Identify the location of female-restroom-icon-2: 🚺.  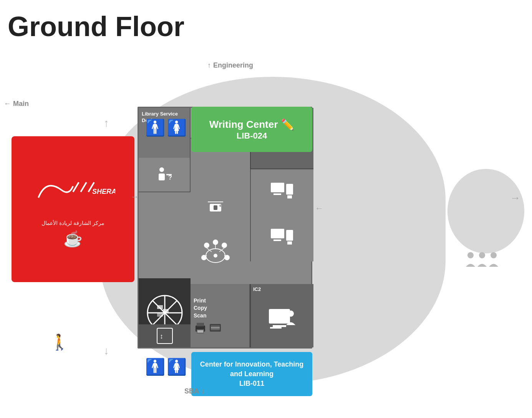
(177, 367).